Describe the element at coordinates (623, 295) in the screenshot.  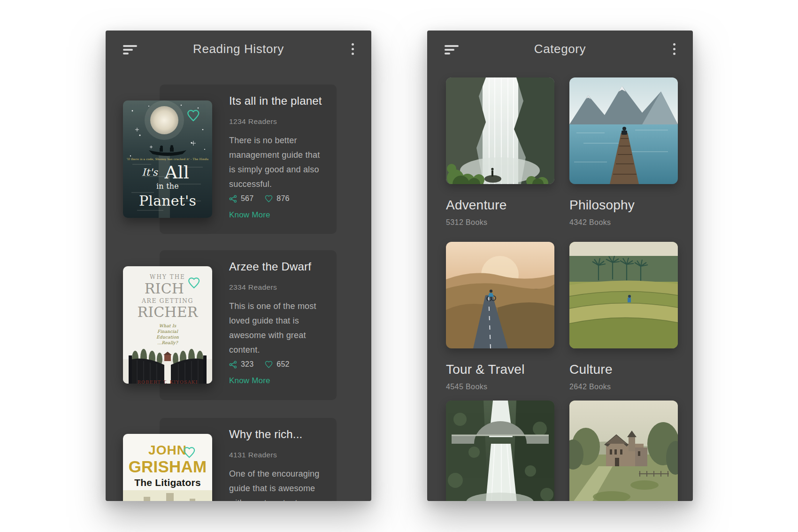
I see `rice-terraces-photo` at that location.